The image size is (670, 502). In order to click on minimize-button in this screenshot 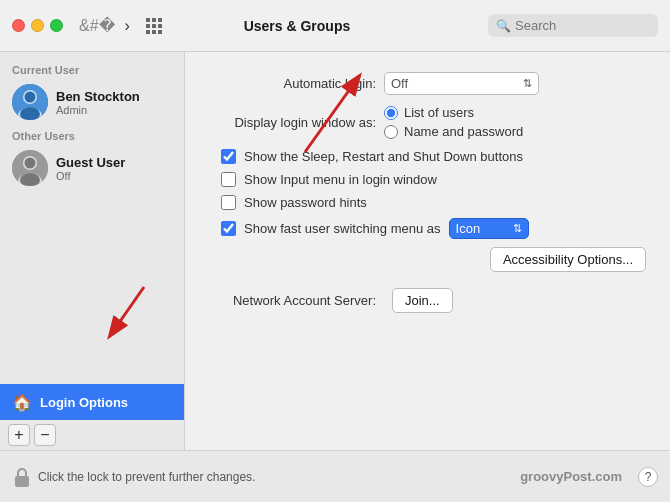, I will do `click(38, 26)`.